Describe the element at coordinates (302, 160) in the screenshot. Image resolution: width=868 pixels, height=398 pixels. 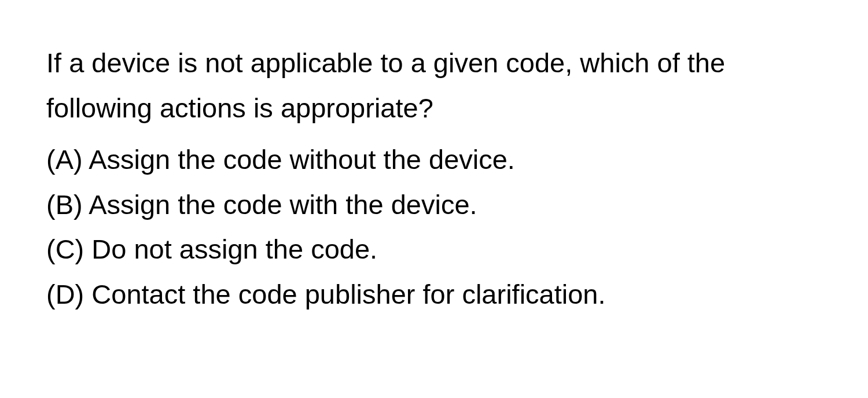
I see `option-text: Assign the code without the device.` at that location.